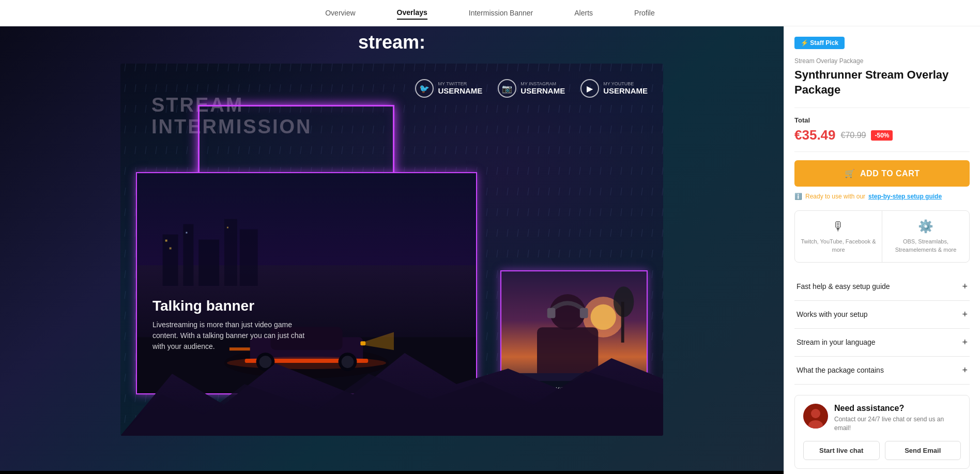 The image size is (980, 474). Describe the element at coordinates (882, 418) in the screenshot. I see `assistance-header: Need assistance? Contact our 24/7 live c…` at that location.